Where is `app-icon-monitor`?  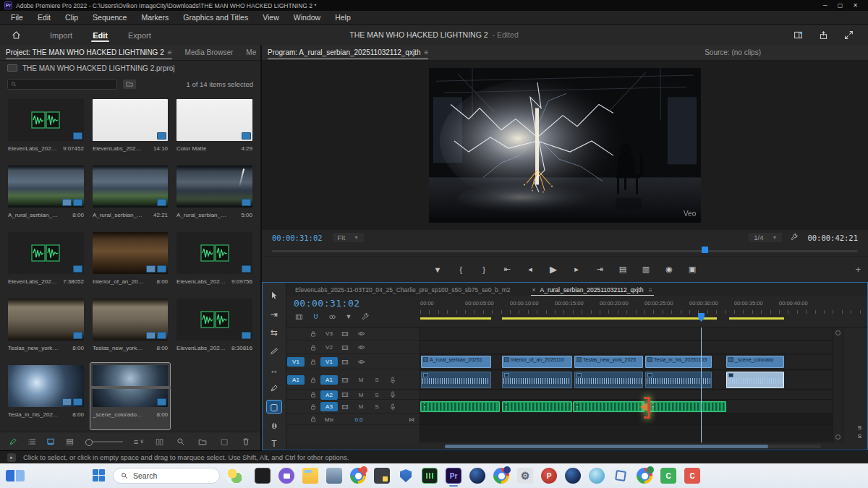 app-icon-monitor is located at coordinates (334, 476).